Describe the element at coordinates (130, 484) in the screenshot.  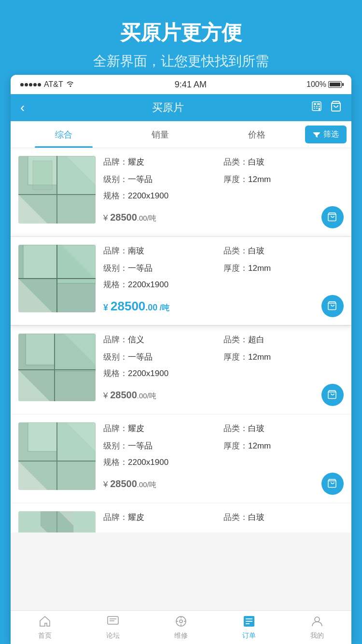
I see `price-4: ¥ 28500.00/吨` at that location.